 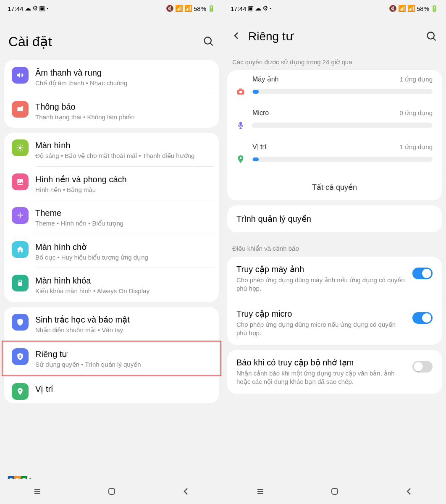 I want to click on back-button, so click(x=238, y=37).